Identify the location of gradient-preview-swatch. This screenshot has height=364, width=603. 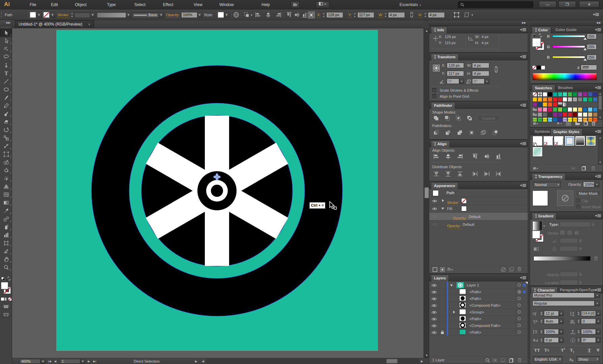
(537, 226).